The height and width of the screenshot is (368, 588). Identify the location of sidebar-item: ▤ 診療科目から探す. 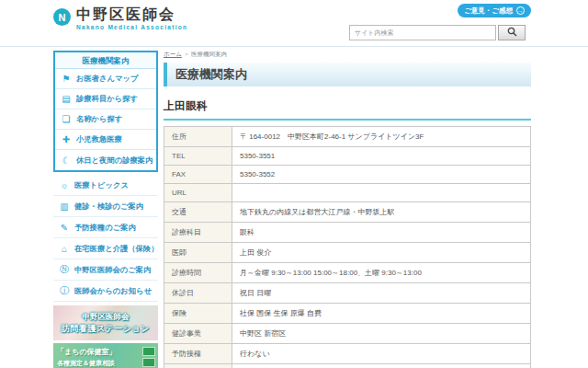
(106, 99).